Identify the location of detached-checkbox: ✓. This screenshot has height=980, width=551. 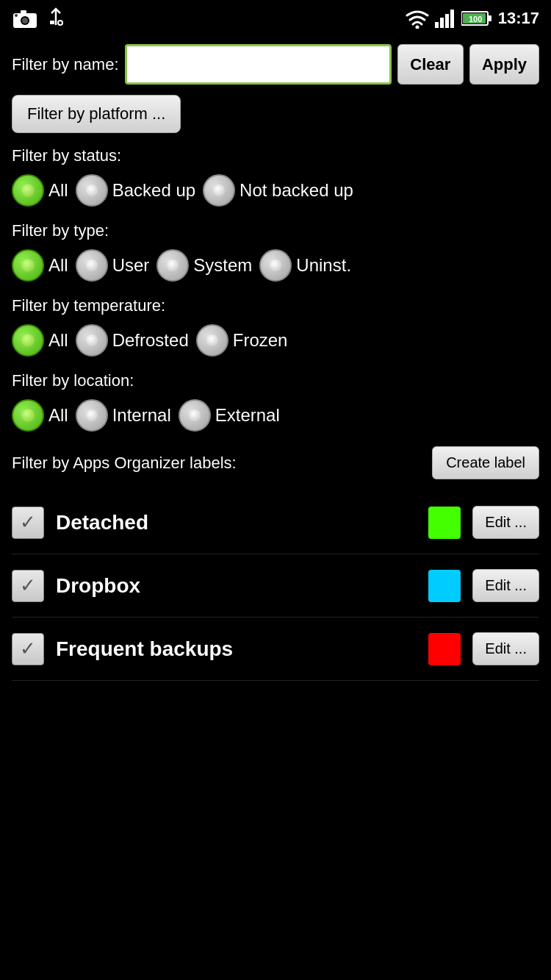
(28, 523).